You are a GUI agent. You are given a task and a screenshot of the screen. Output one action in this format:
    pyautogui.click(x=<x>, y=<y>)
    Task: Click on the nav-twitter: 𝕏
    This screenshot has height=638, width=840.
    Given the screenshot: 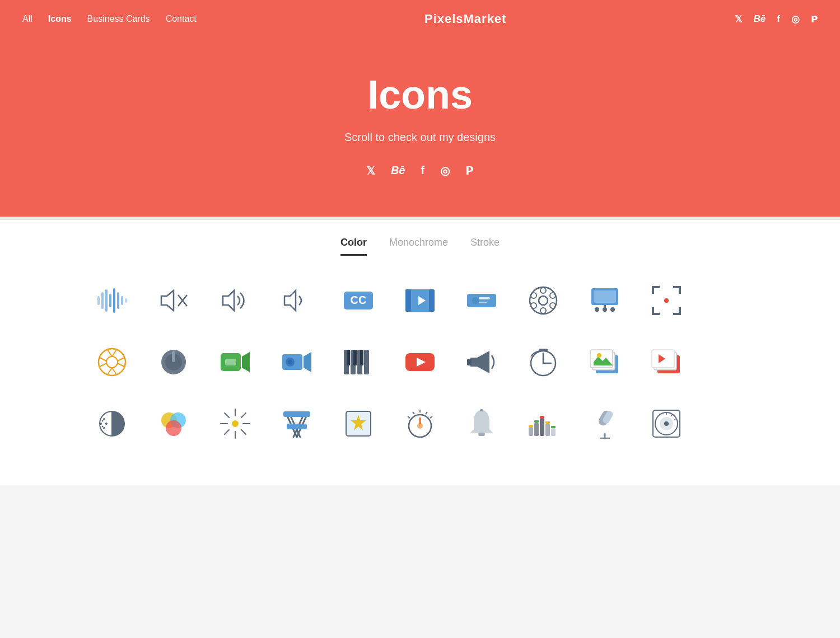 What is the action you would take?
    pyautogui.click(x=739, y=19)
    